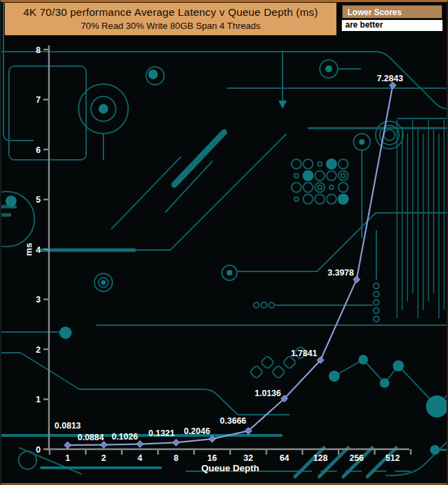 This screenshot has height=485, width=448. I want to click on chart-title-bar: 4K 70/30 performance Average Latency v Q…, so click(171, 19).